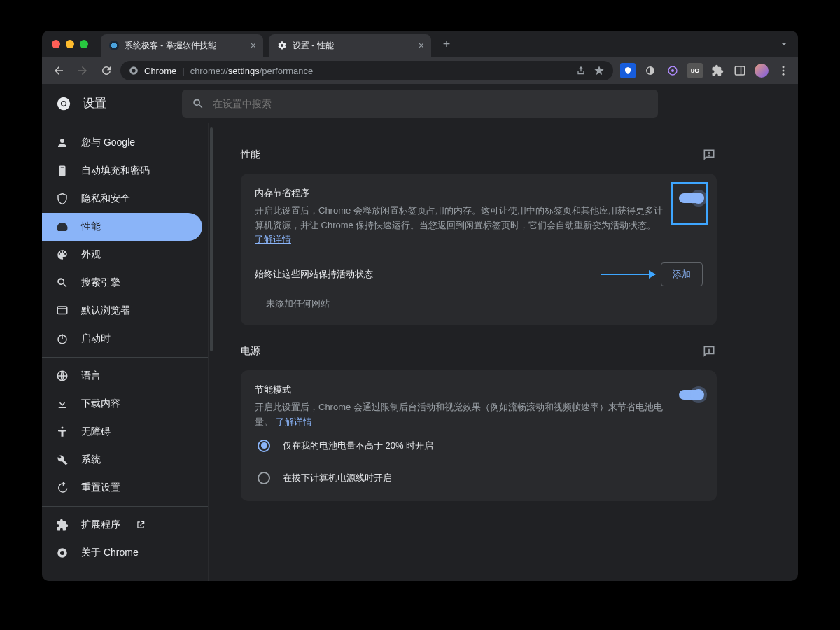  Describe the element at coordinates (62, 376) in the screenshot. I see `globe-icon` at that location.